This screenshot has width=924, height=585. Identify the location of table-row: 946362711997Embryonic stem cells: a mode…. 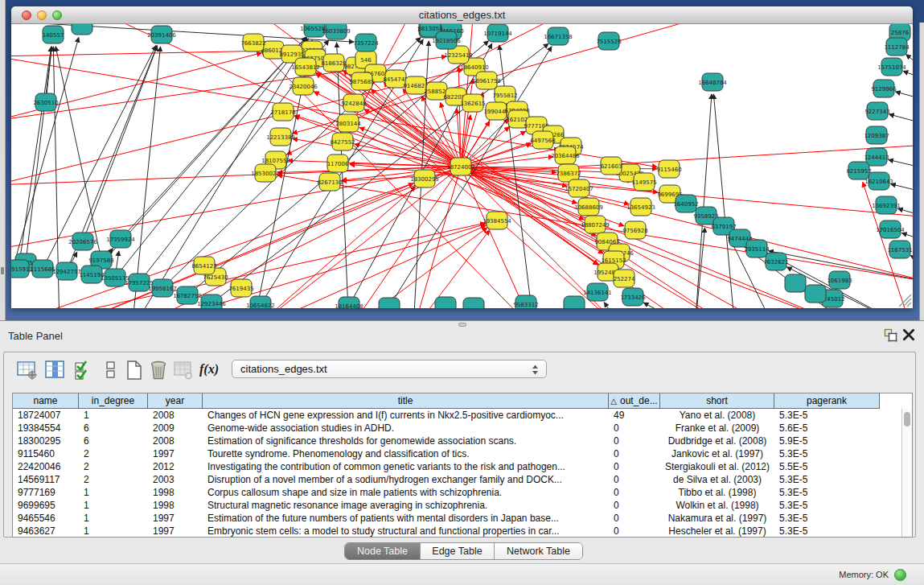
(462, 531).